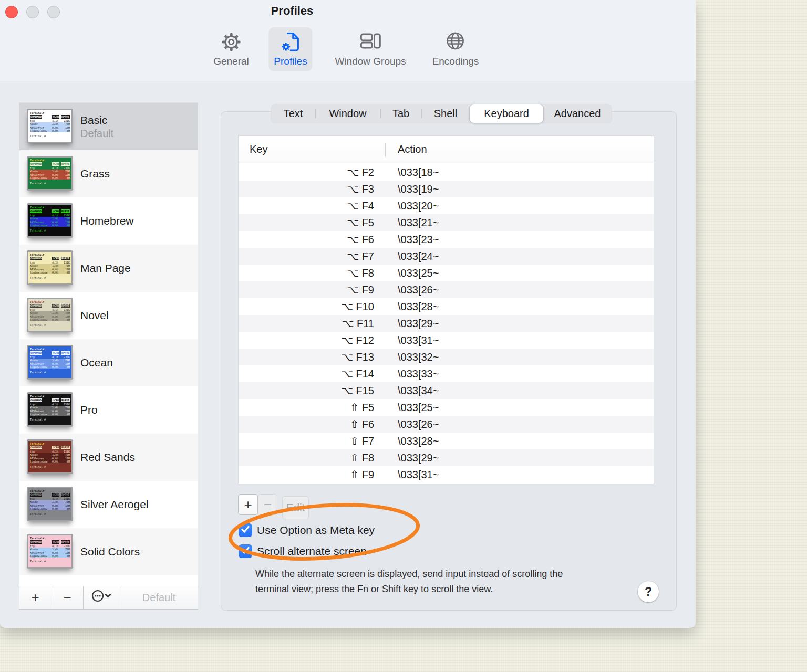 Image resolution: width=807 pixels, height=672 pixels. Describe the element at coordinates (97, 120) in the screenshot. I see `profile-name: Basic` at that location.